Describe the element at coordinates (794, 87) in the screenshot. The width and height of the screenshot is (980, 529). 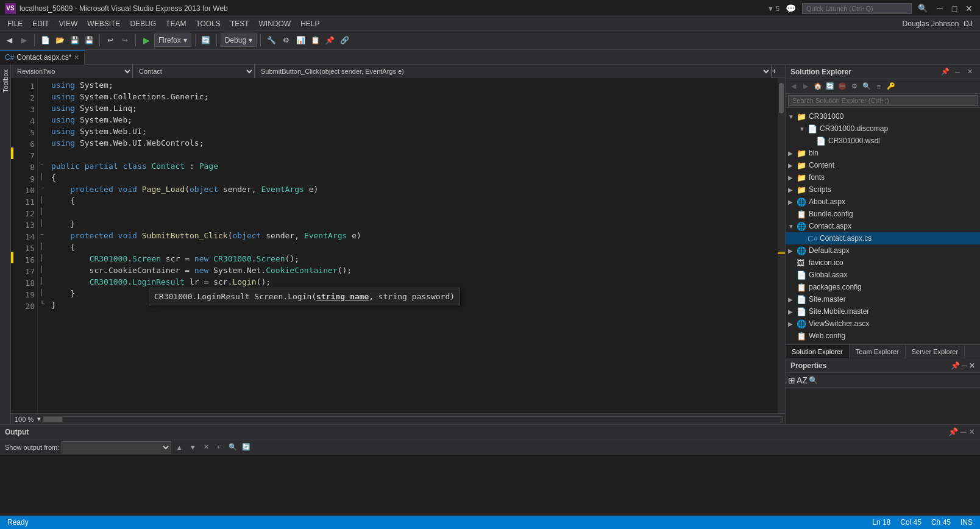
I see `se-back-button: ◀` at that location.